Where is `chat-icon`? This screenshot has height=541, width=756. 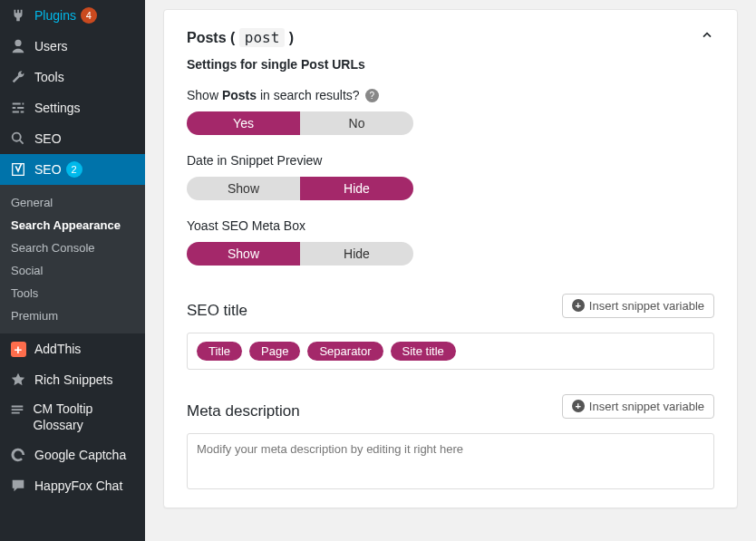
chat-icon is located at coordinates (18, 486).